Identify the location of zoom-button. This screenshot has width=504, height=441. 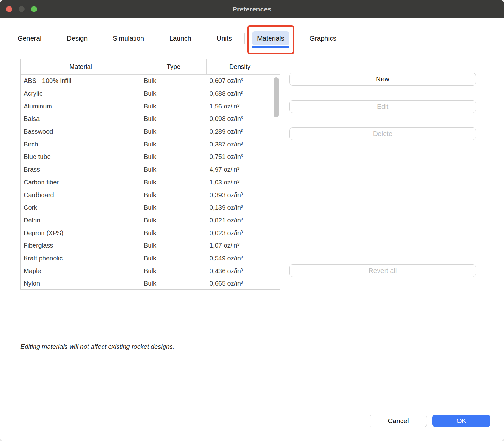
(34, 9).